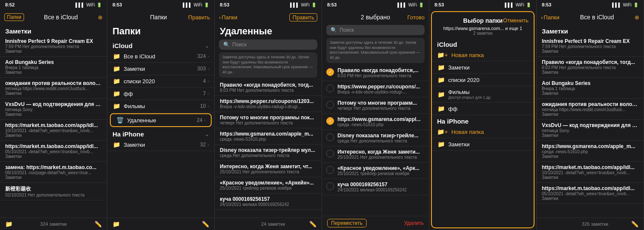 This screenshot has height=230, width=644. I want to click on nav-action-1: ⊕, so click(100, 17).